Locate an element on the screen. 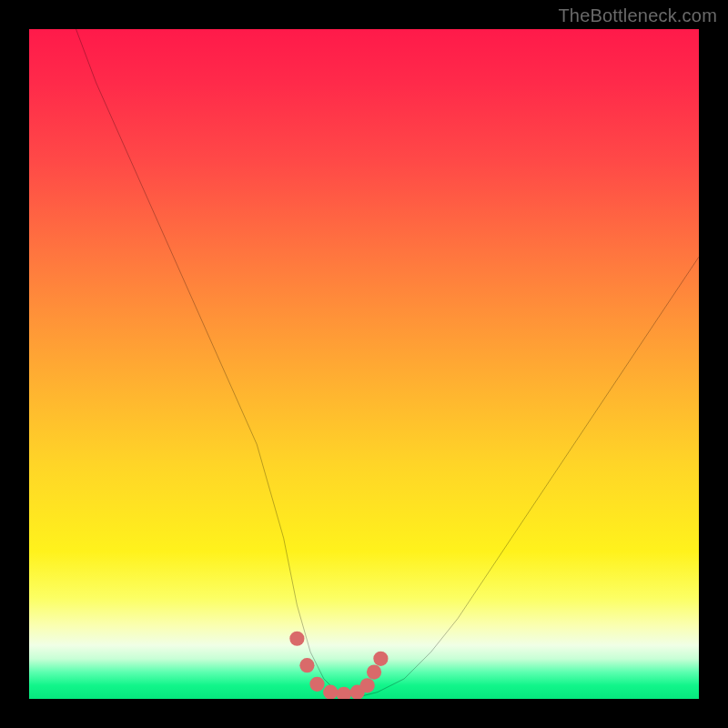  highlight-dots is located at coordinates (339, 665).